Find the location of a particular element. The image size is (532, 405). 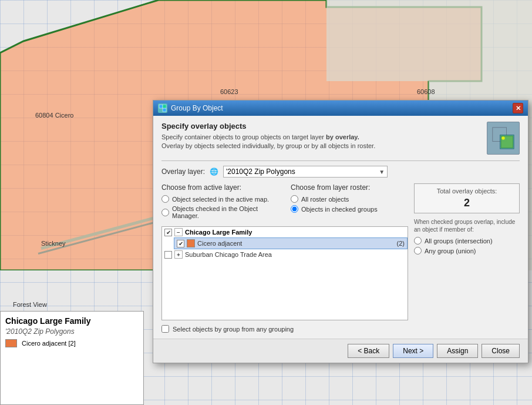

dialog-title-left: Group By Object is located at coordinates (190, 108).